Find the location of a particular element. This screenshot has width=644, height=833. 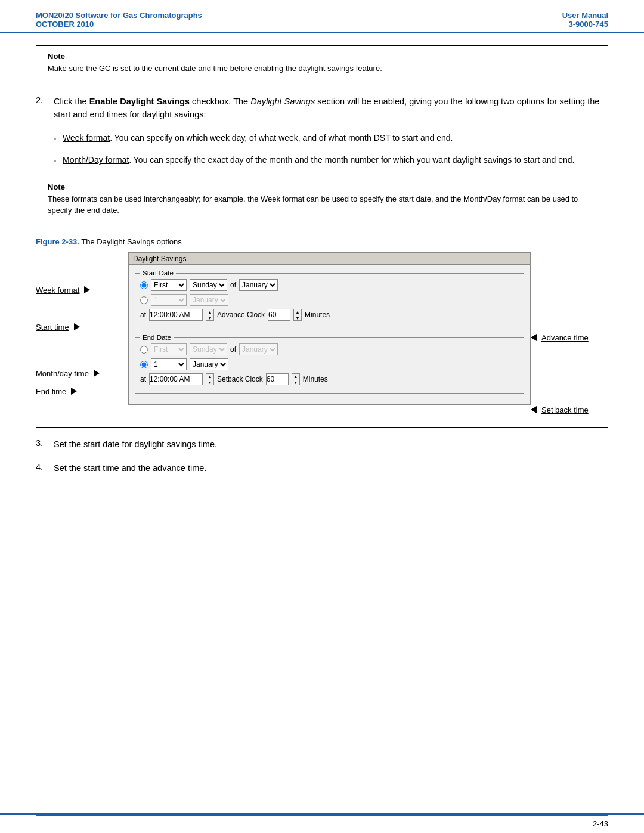

bullet-text-2: Month/Day format. You can specify the ex… is located at coordinates (318, 160).